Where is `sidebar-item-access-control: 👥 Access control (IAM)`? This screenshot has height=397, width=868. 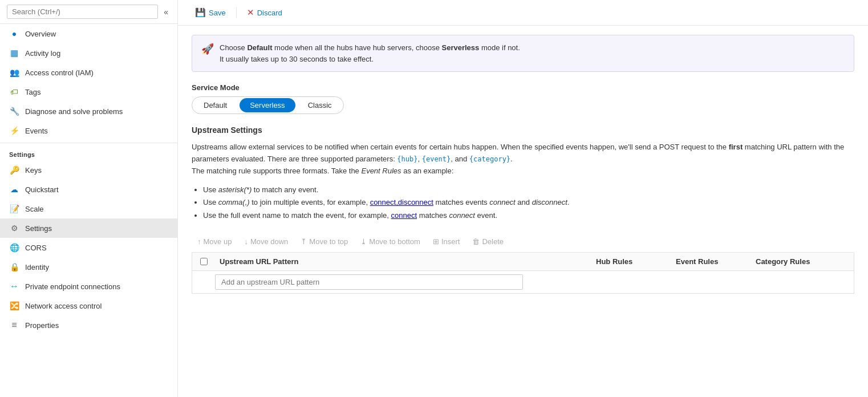 sidebar-item-access-control: 👥 Access control (IAM) is located at coordinates (89, 72).